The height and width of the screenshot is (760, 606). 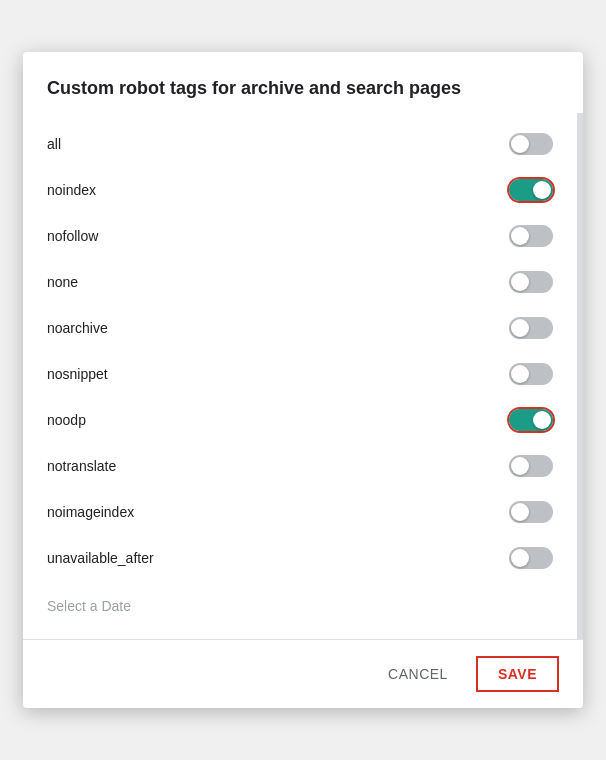 I want to click on toggle-row-noarchive: noarchive, so click(x=300, y=328).